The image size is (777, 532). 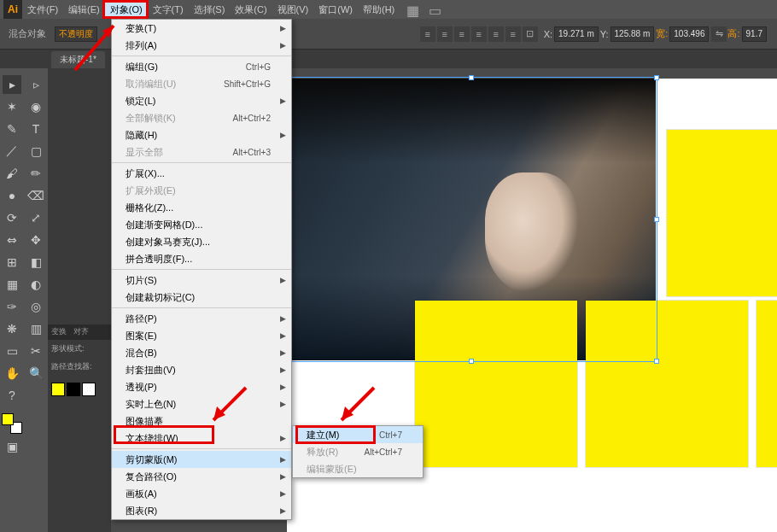 I want to click on align-middle-icon: ≡, so click(x=496, y=34).